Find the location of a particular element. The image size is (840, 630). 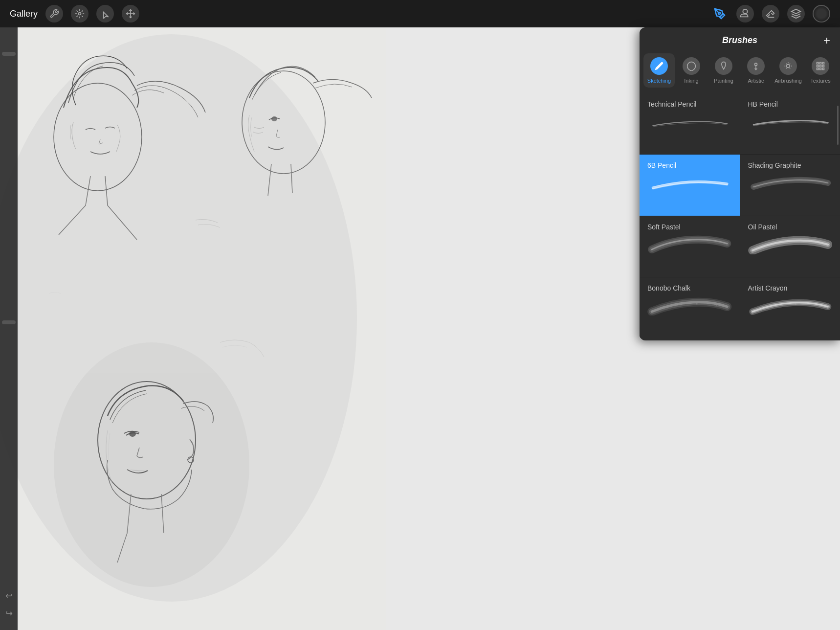

brush-opacity-slider is located at coordinates (9, 322).